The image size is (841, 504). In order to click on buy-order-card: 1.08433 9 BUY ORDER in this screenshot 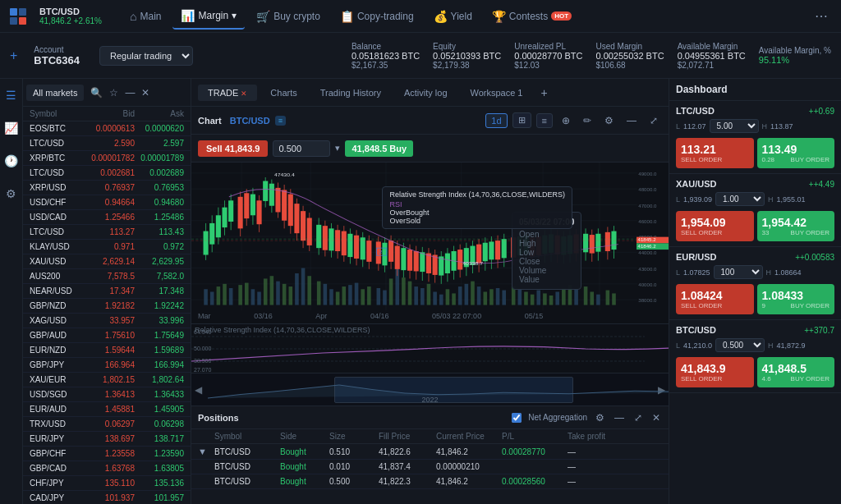, I will do `click(797, 299)`.